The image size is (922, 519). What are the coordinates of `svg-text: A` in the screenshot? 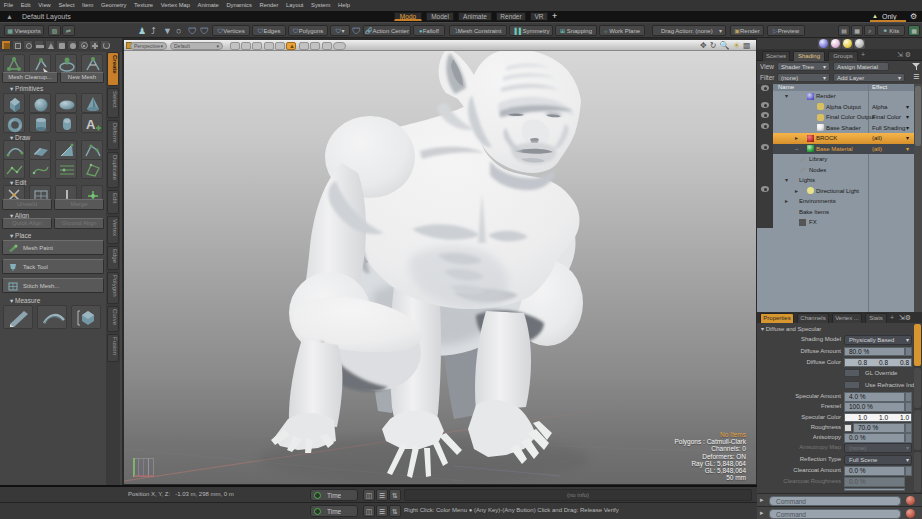 It's located at (91, 124).